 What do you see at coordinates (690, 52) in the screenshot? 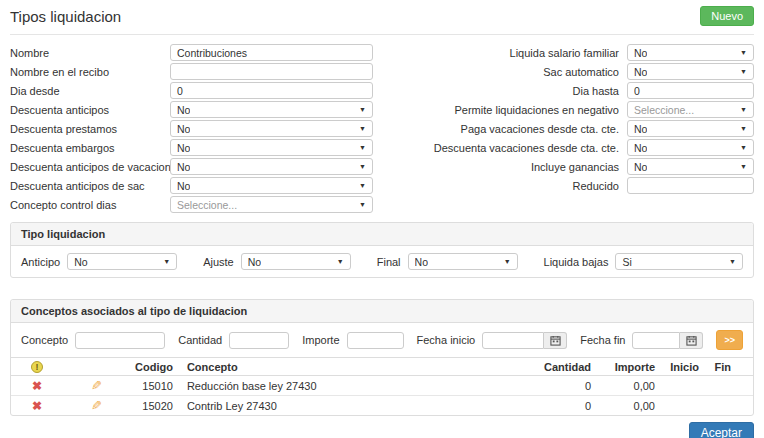
I see `liquida-salario-familiar-select: No ▼` at bounding box center [690, 52].